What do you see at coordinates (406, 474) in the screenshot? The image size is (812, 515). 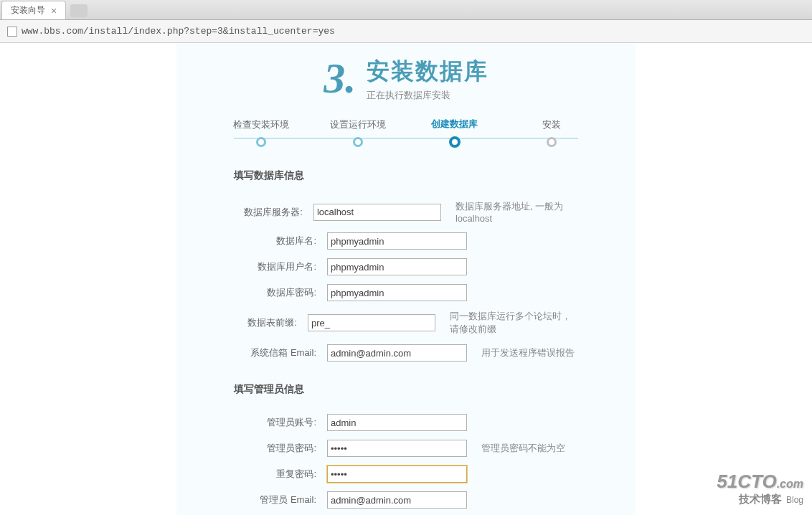 I see `row-repeat-password: 重复密码:` at bounding box center [406, 474].